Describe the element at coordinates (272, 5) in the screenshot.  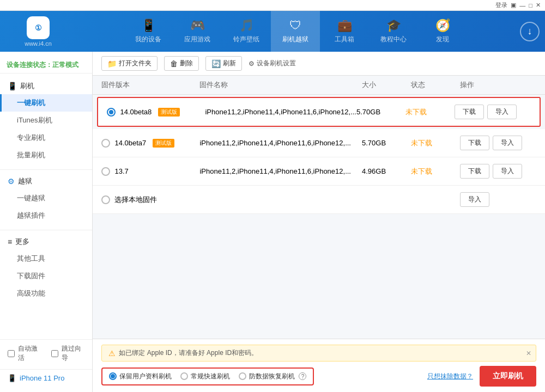
I see `title-bar: 登录 ▣ — □ ✕` at that location.